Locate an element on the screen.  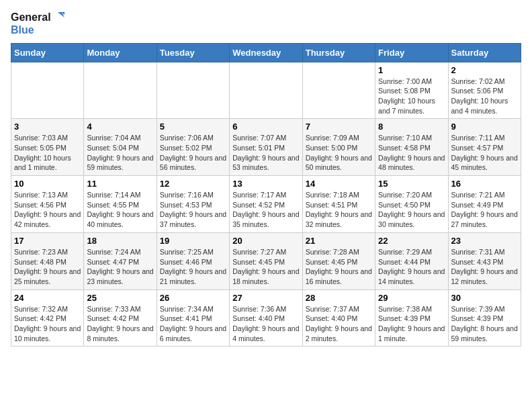
day-number: 22 is located at coordinates (411, 240).